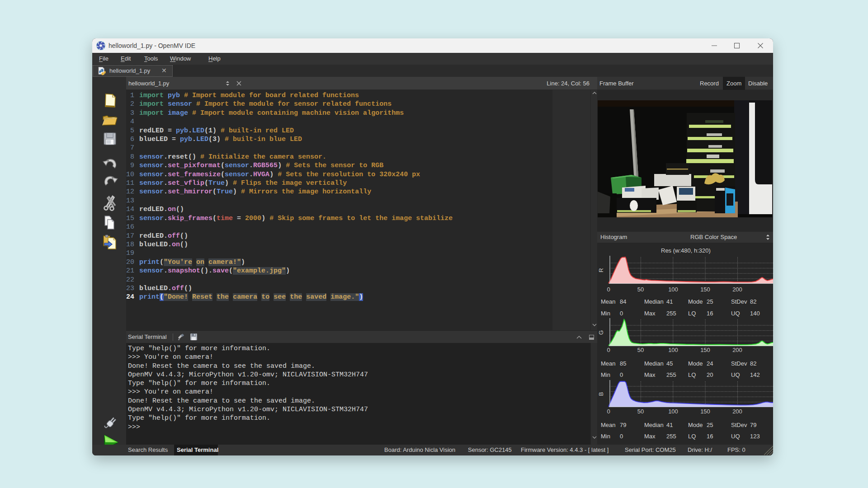 The width and height of the screenshot is (868, 488). I want to click on svg-text: R, so click(601, 270).